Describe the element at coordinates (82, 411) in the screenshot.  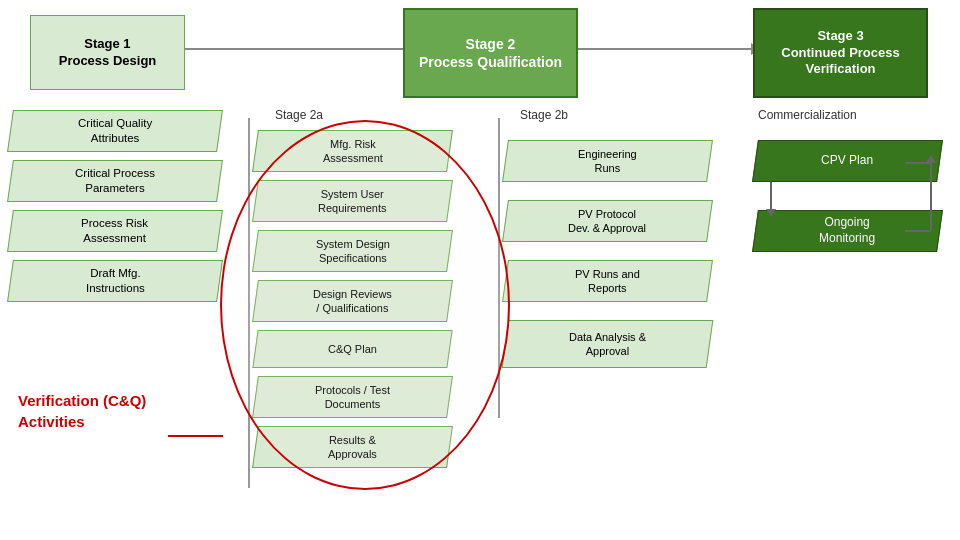
I see `verification-label: Verification (C&Q) Activities` at that location.